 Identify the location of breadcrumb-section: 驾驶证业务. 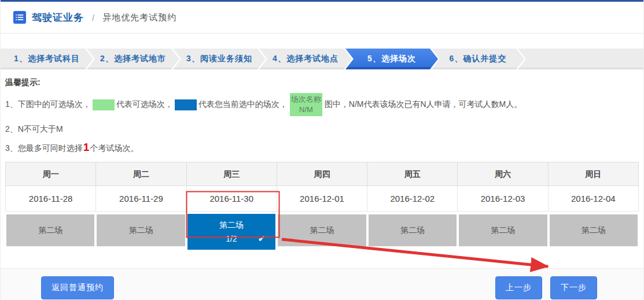
(58, 17).